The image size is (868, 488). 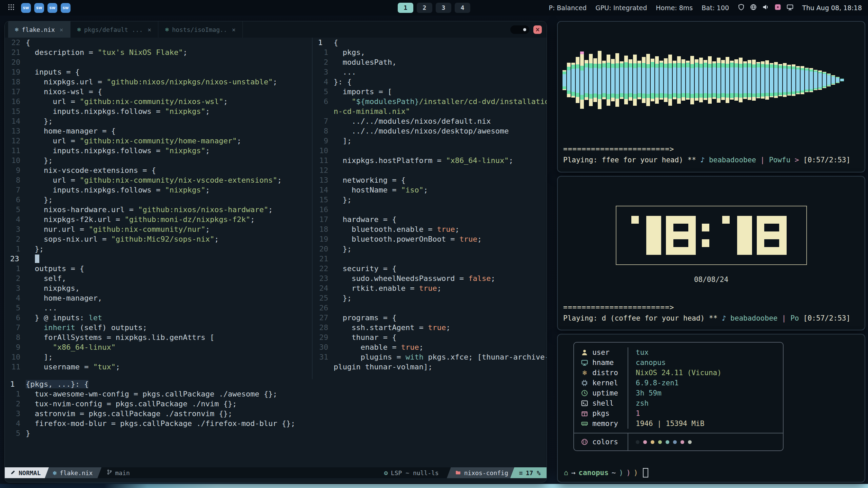 What do you see at coordinates (11, 8) in the screenshot?
I see `app-launcher-button` at bounding box center [11, 8].